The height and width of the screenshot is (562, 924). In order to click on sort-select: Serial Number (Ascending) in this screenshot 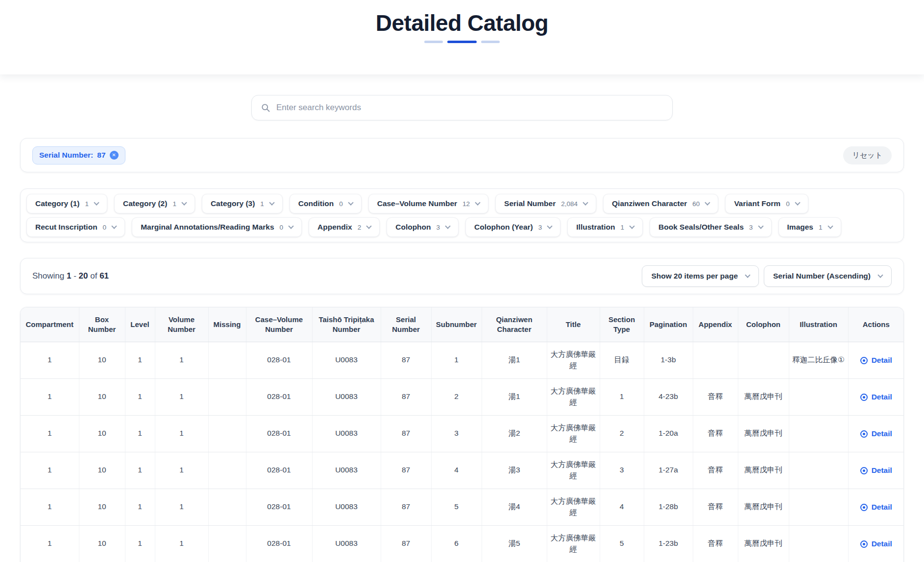, I will do `click(828, 276)`.